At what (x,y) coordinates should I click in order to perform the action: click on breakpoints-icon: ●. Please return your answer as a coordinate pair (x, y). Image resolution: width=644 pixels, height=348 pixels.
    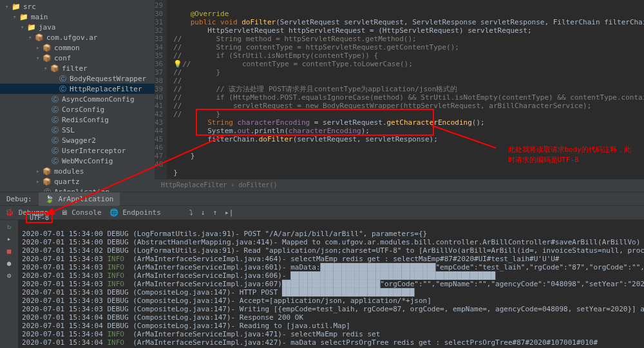
    Looking at the image, I should click on (9, 264).